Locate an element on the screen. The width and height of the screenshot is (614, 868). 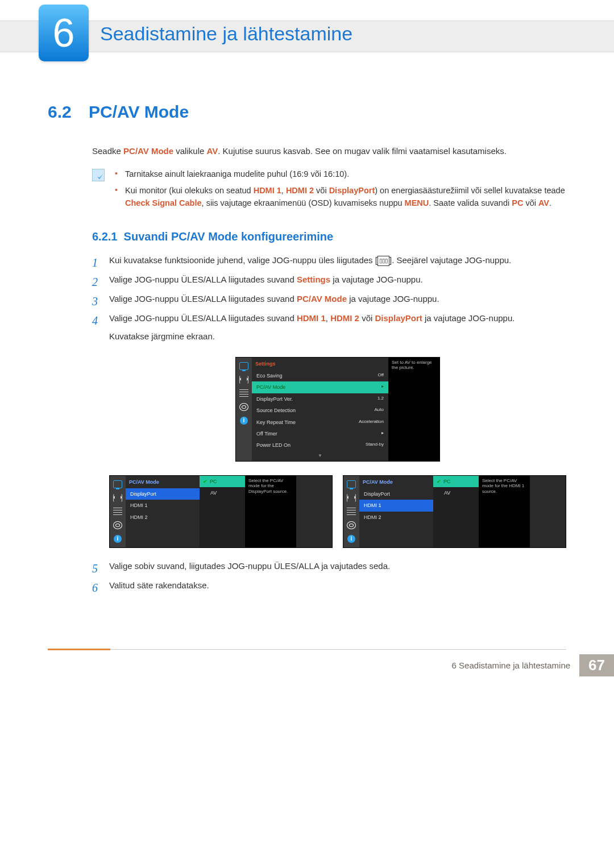
footer-accent is located at coordinates (79, 649).